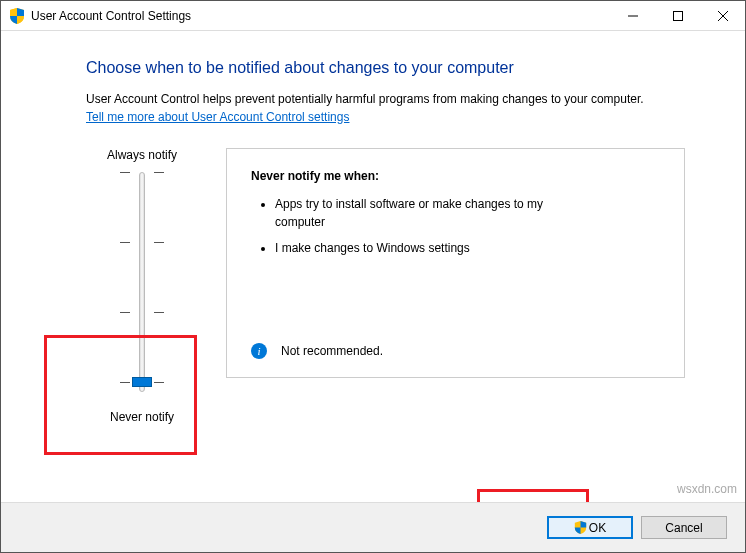  What do you see at coordinates (425, 248) in the screenshot?
I see `info-bullet: I make changes to Windows settings` at bounding box center [425, 248].